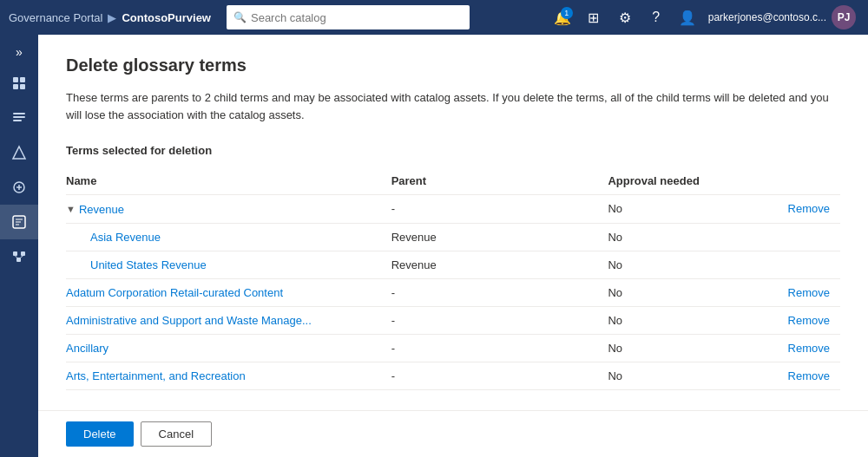  I want to click on topbar: Governance Portal ▶ ContosoPurview 🔍 🔔 1…, so click(434, 17).